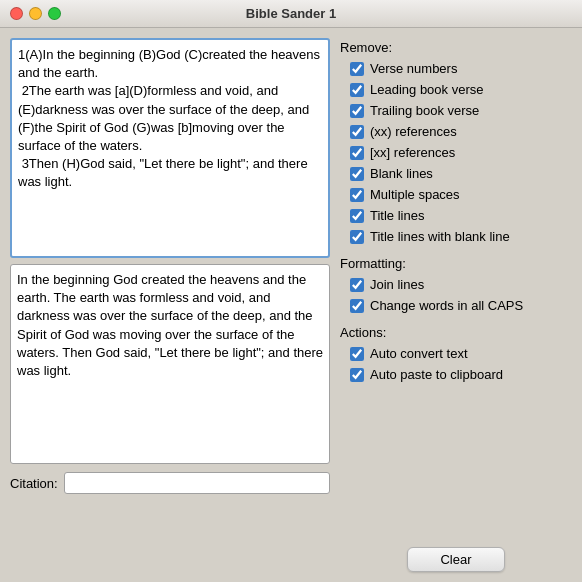  What do you see at coordinates (456, 264) in the screenshot?
I see `formatting-section-label: Formatting:` at bounding box center [456, 264].